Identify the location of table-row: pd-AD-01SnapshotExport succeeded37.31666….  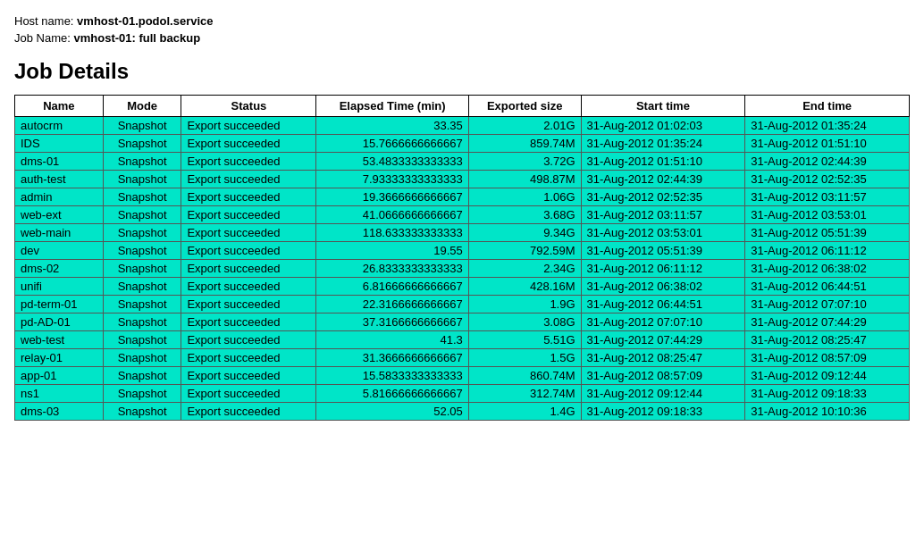
(463, 322).